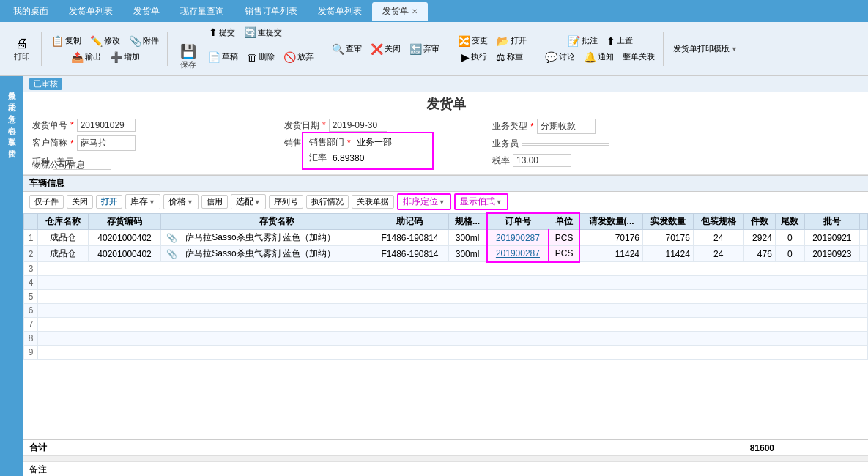 This screenshot has height=476, width=868. Describe the element at coordinates (601, 41) in the screenshot. I see `comm-top: 📝 批注 ⬆ 上置` at that location.